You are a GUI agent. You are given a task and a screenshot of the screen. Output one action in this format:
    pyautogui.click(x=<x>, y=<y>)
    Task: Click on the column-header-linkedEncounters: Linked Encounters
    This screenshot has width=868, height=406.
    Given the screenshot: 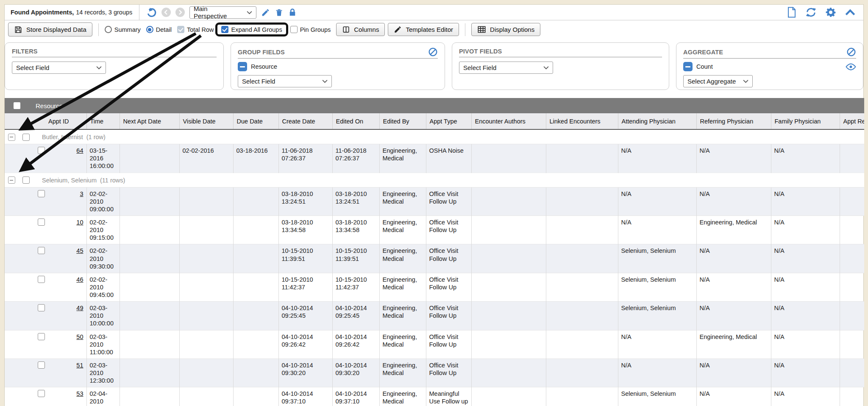 What is the action you would take?
    pyautogui.click(x=582, y=121)
    